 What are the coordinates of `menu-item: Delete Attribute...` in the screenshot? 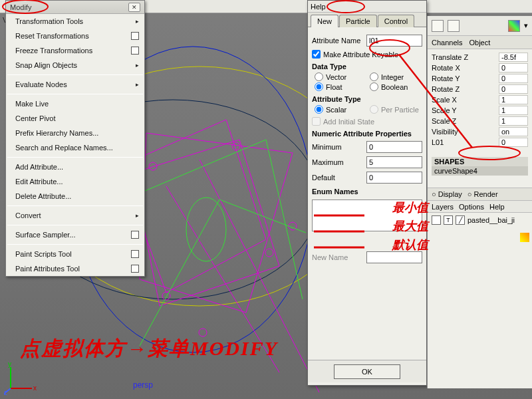 It's located at (75, 196).